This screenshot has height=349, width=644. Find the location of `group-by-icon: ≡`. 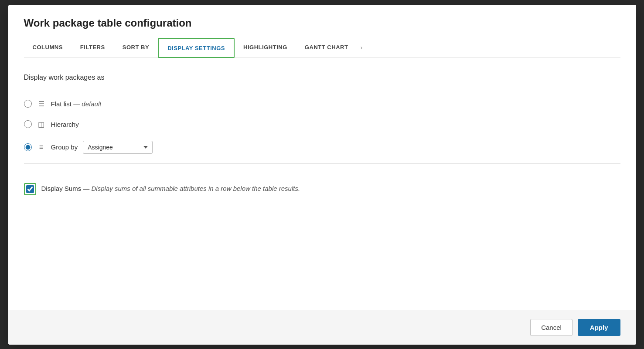

group-by-icon: ≡ is located at coordinates (41, 147).